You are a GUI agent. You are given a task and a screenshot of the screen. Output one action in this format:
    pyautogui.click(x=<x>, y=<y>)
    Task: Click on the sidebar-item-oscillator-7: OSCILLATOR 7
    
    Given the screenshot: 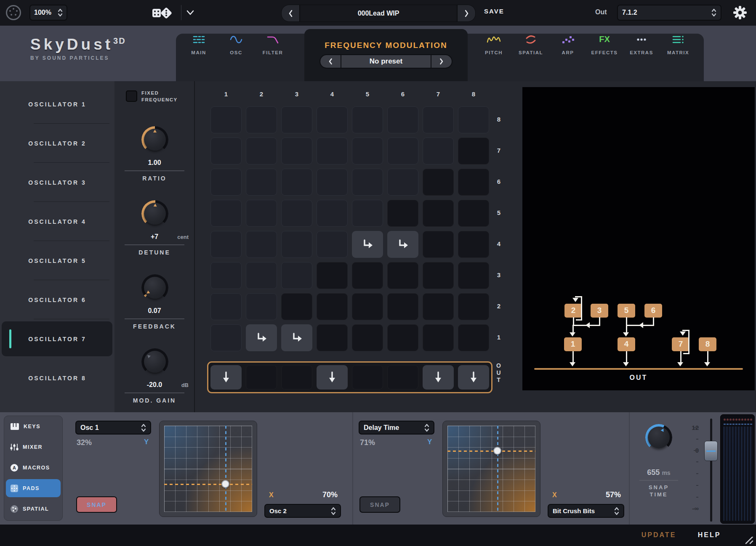 What is the action you would take?
    pyautogui.click(x=57, y=339)
    